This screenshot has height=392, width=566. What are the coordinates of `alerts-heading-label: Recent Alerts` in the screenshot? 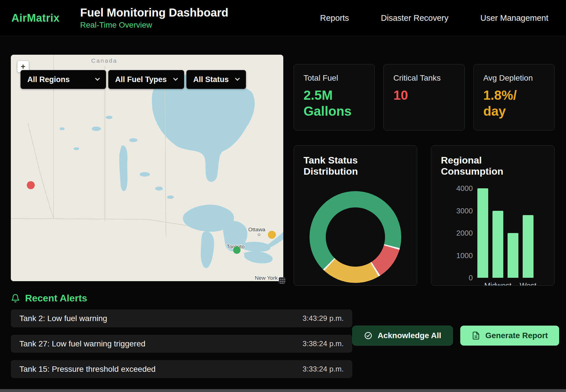 It's located at (56, 298).